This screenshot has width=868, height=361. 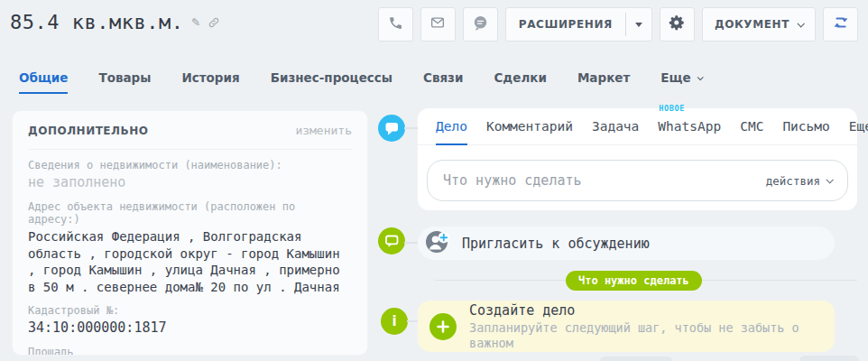 I want to click on hint-text: Создайте дело Запланируйте следующий шаг…, so click(x=651, y=327).